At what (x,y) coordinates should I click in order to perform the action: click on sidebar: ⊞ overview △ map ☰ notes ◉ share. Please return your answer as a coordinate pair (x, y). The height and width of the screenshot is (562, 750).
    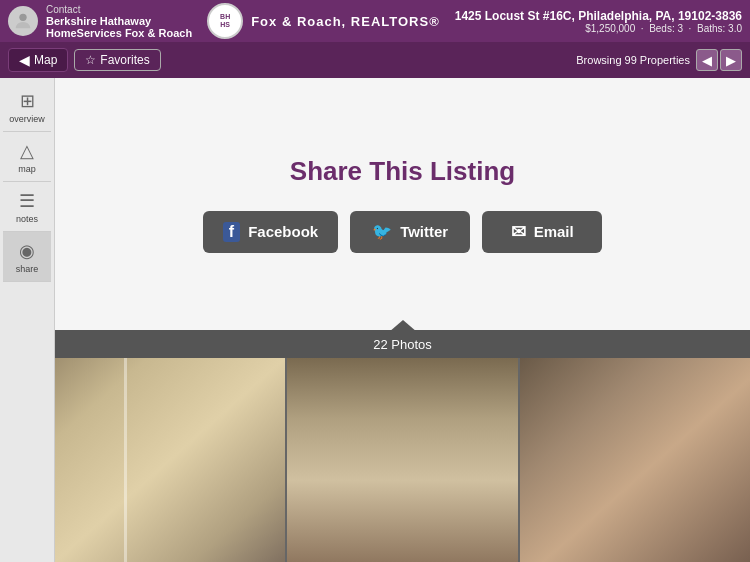
    Looking at the image, I should click on (28, 320).